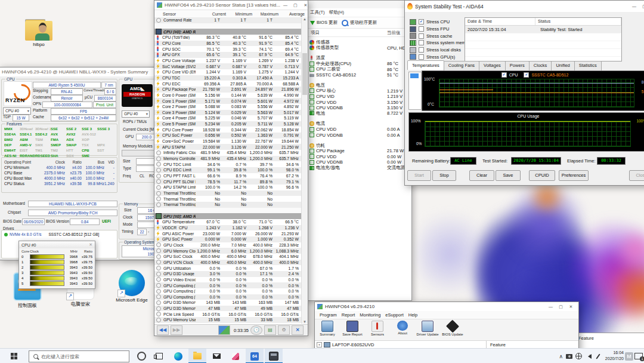 The width and height of the screenshot is (644, 363). I want to click on action-center-button: 1, so click(639, 356).